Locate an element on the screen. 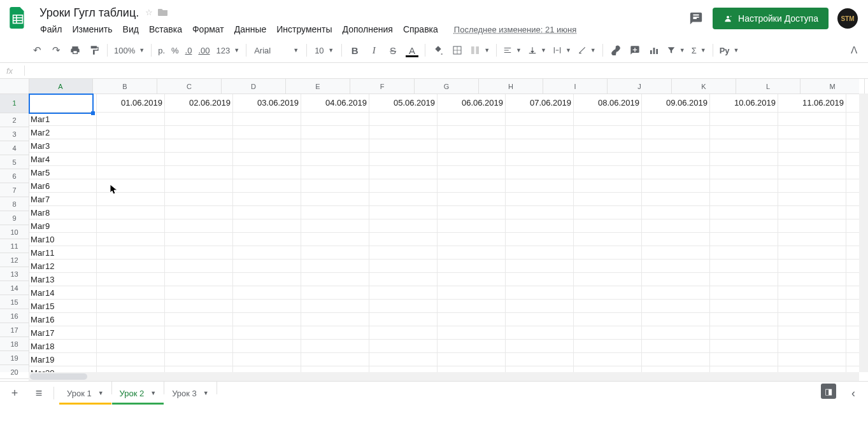 The height and width of the screenshot is (423, 868). share-button: Настройки Доступа is located at coordinates (771, 18).